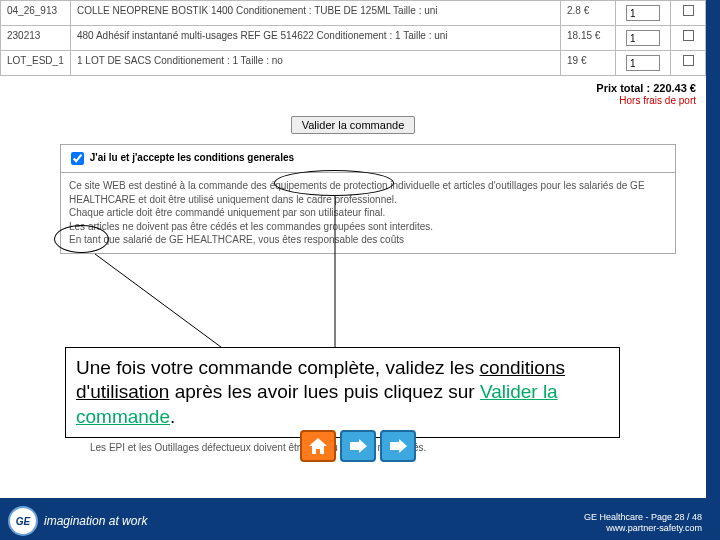 This screenshot has width=720, height=540. What do you see at coordinates (588, 38) in the screenshot?
I see `price-cell: 18.15 €` at bounding box center [588, 38].